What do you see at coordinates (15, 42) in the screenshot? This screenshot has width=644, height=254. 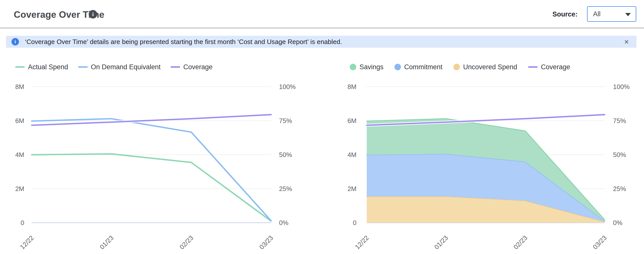 I see `banner-info-icon: i` at bounding box center [15, 42].